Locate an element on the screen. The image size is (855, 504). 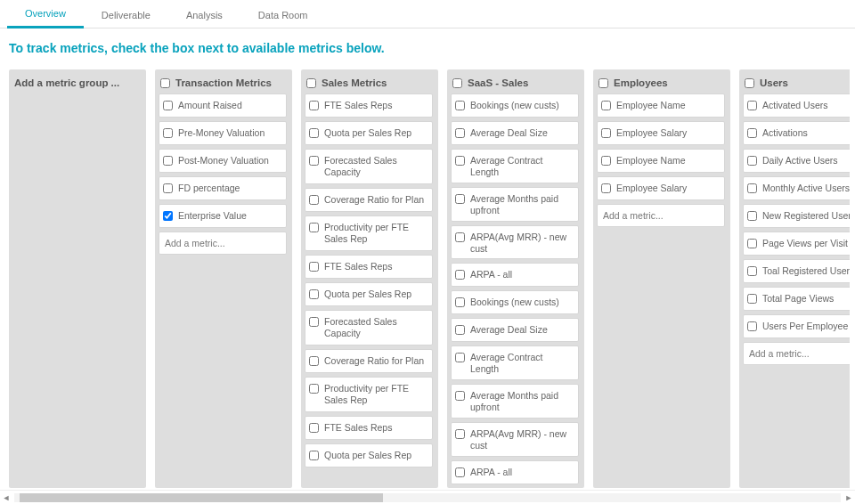
hscroll-right-arrow: ► is located at coordinates (849, 498).